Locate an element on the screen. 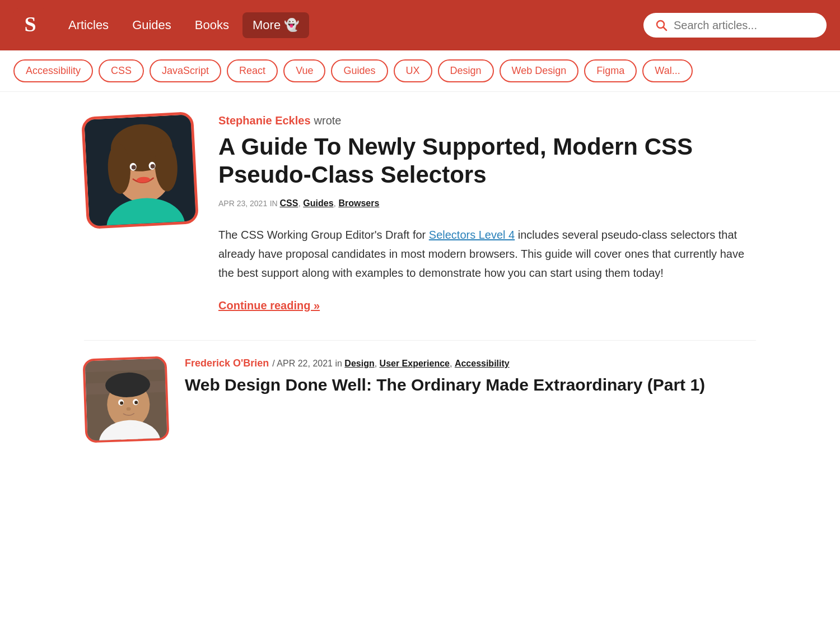  article-cat-css: CSS is located at coordinates (289, 203).